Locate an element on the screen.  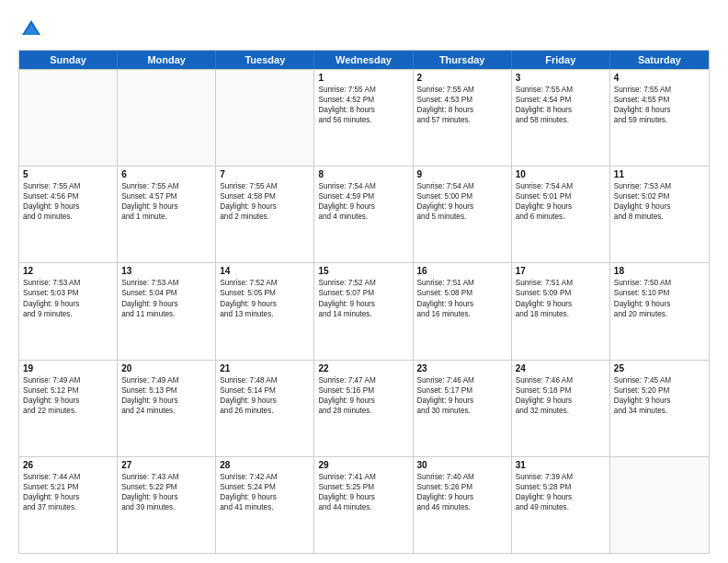
day-number-25: 25 is located at coordinates (660, 368).